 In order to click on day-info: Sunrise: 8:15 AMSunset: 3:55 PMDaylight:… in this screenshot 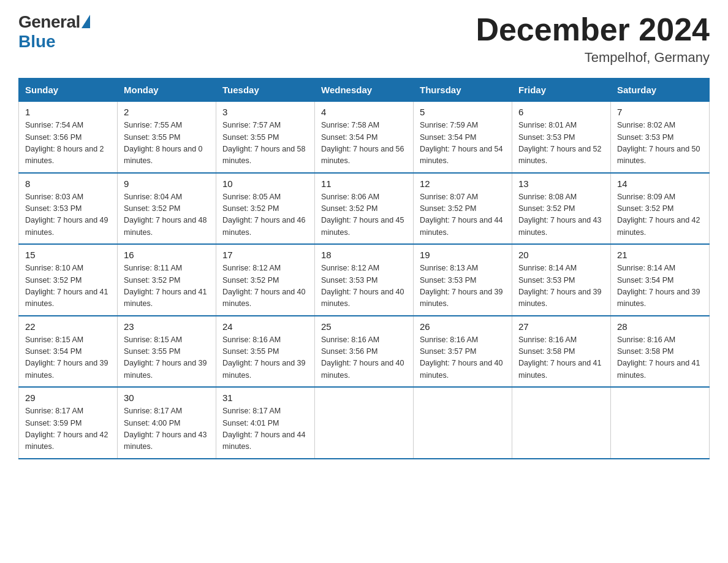, I will do `click(165, 358)`.